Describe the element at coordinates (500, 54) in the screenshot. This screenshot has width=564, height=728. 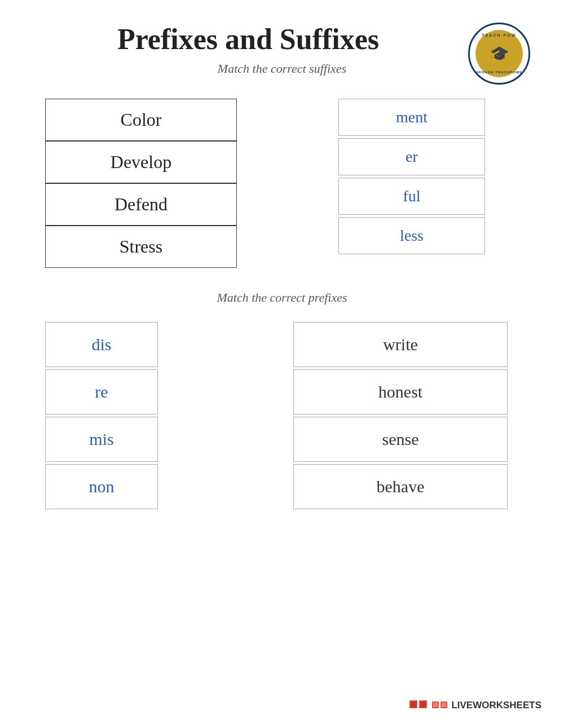
I see `logo-icon: 🎓` at that location.